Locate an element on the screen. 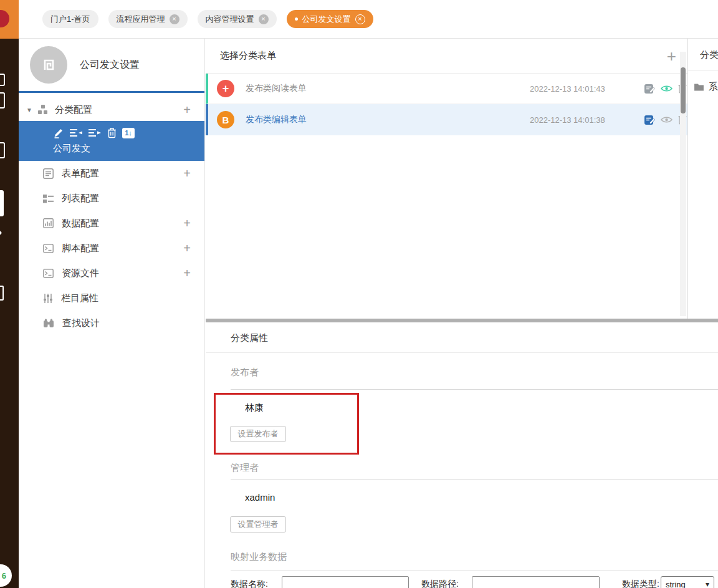 The height and width of the screenshot is (588, 718). sitemap-icon is located at coordinates (43, 110).